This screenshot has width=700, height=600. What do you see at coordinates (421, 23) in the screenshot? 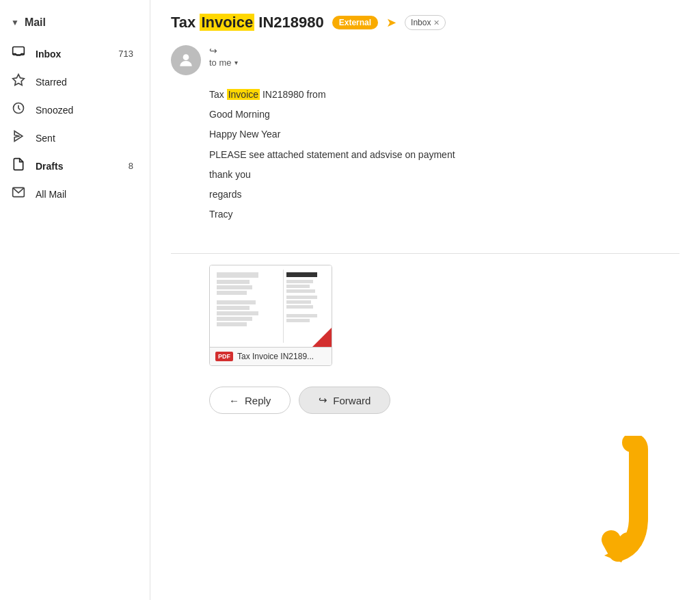
I see `inbox-badge-label: Inbox` at bounding box center [421, 23].